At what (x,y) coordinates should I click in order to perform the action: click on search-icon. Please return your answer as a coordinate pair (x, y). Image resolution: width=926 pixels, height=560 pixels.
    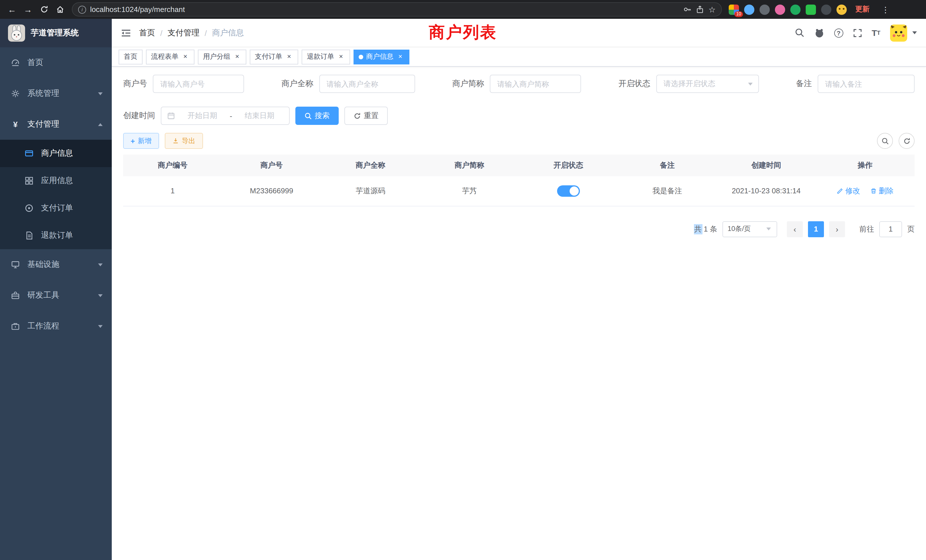
    Looking at the image, I should click on (799, 33).